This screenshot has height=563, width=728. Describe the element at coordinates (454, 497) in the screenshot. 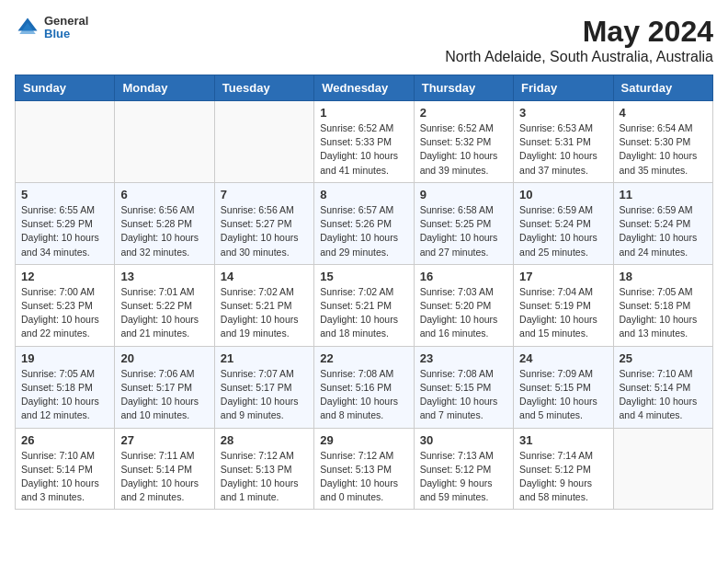

I see `day-info-line: and 59 minutes.` at that location.